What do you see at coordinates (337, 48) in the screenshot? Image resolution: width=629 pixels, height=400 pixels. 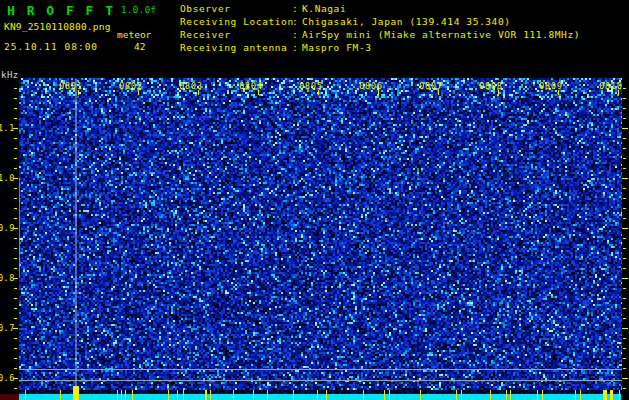 I see `info-value: Maspro FM-3` at bounding box center [337, 48].